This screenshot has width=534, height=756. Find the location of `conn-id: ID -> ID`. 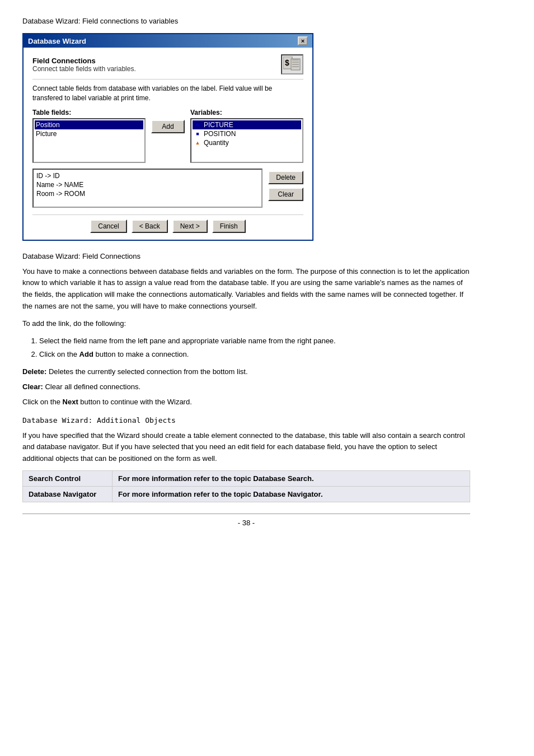

conn-id: ID -> ID is located at coordinates (148, 176).